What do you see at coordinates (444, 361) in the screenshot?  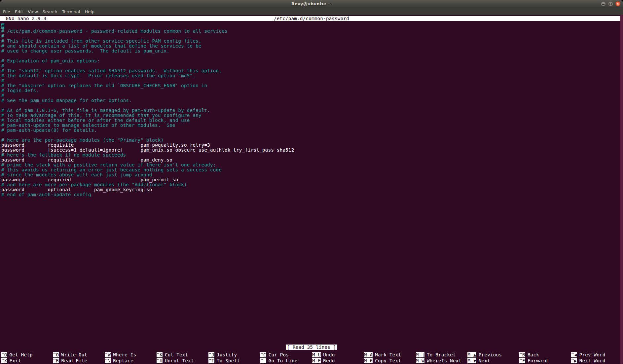 I see `shortcut-label: WhereIs Next` at bounding box center [444, 361].